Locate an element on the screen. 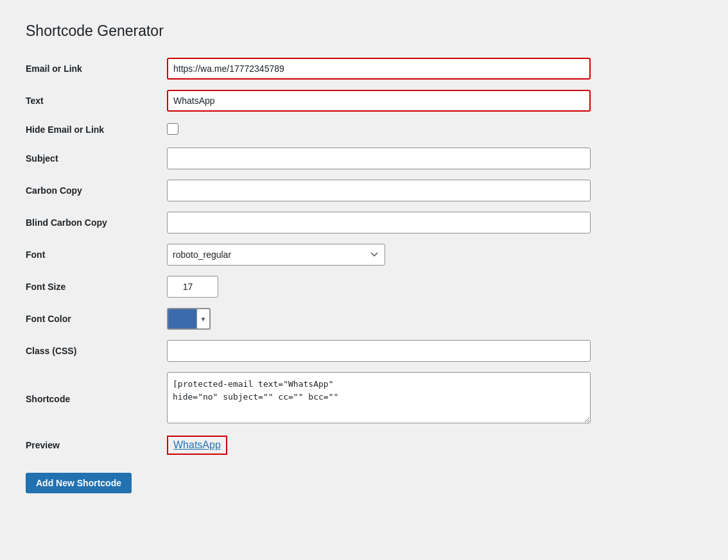 This screenshot has height=560, width=728. font-size-cell is located at coordinates (435, 287).